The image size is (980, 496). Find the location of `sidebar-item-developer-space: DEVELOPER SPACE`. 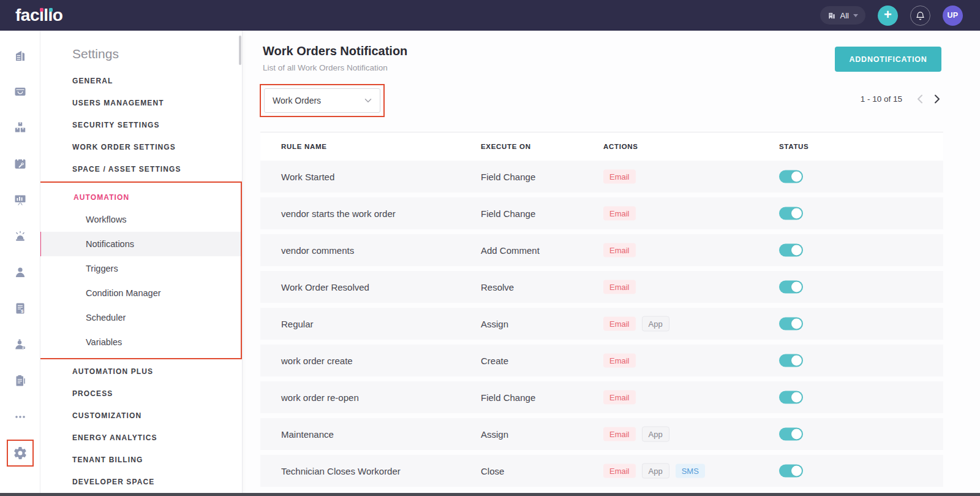

sidebar-item-developer-space: DEVELOPER SPACE is located at coordinates (141, 482).